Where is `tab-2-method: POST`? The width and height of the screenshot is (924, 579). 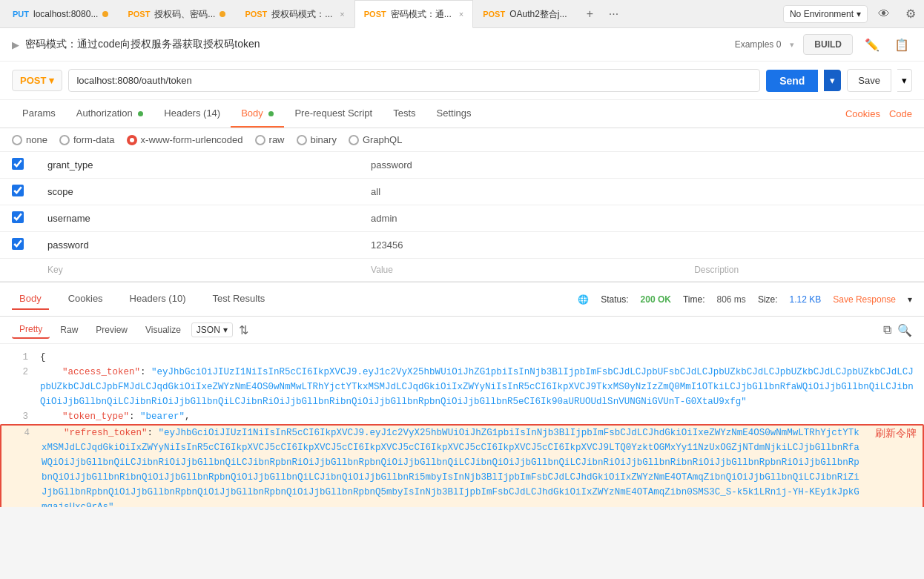
tab-2-method: POST is located at coordinates (139, 14).